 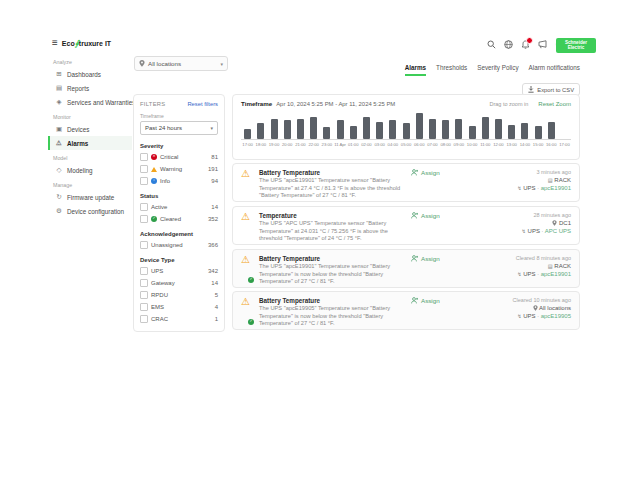 I want to click on timeframe-select: Past 24 hours ▾, so click(x=179, y=128).